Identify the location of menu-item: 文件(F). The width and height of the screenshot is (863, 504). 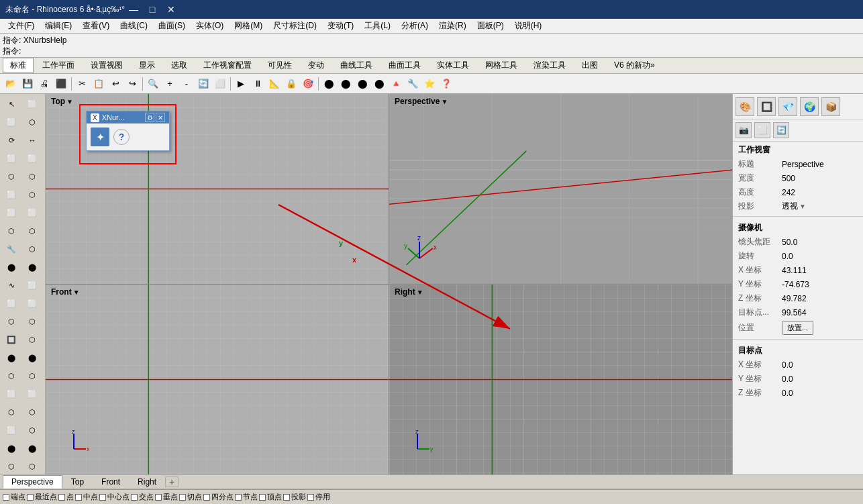
(21, 26).